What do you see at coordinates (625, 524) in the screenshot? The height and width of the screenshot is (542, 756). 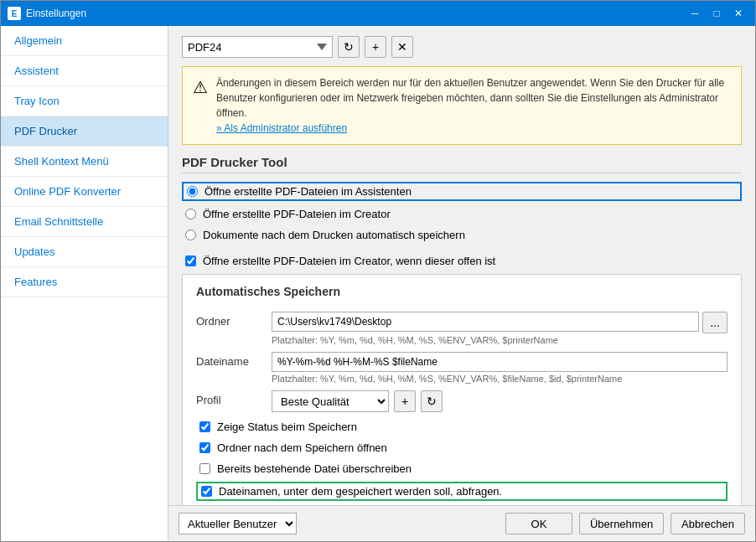 I see `bottom-buttons: OK Übernehmen Abbrechen` at bounding box center [625, 524].